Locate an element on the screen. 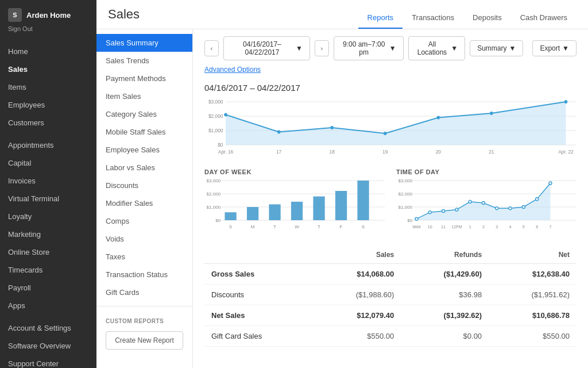  row-refunds: $0.00 is located at coordinates (444, 336).